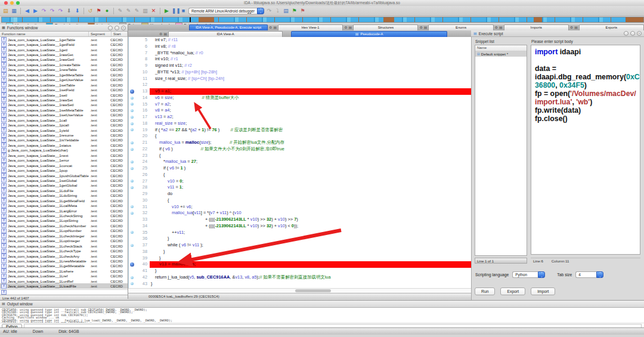  Describe the element at coordinates (300, 181) in the screenshot. I see `code-line: 27v10 = 0;` at that location.